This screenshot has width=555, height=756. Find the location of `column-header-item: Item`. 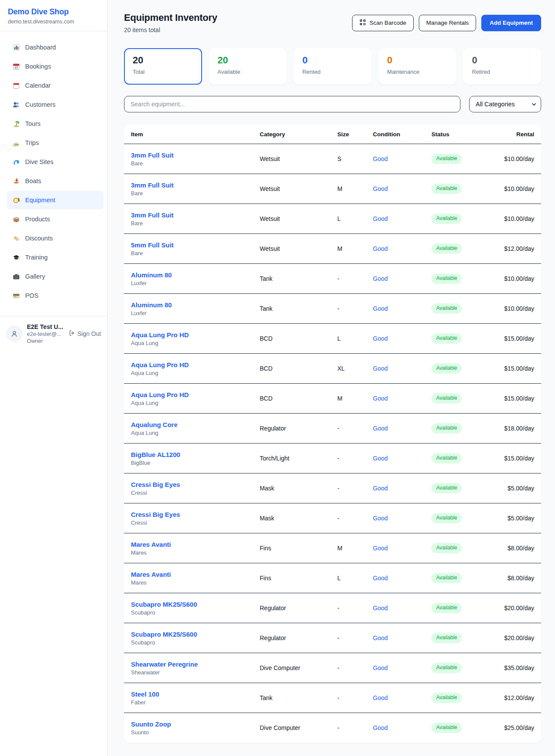

column-header-item: Item is located at coordinates (188, 135).